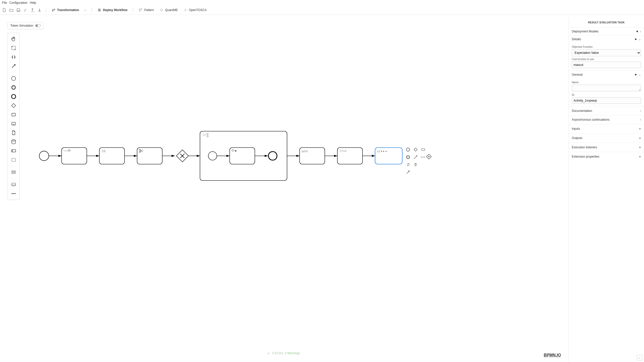 This screenshot has height=362, width=644. I want to click on panel-collapse-toggle: ›, so click(640, 358).